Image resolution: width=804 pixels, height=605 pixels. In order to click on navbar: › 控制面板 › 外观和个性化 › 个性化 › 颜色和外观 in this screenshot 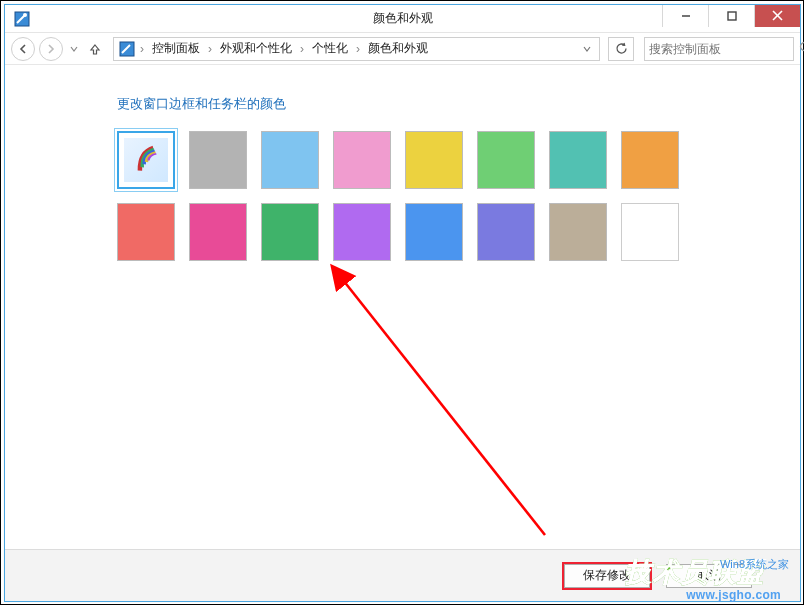, I will do `click(402, 49)`.